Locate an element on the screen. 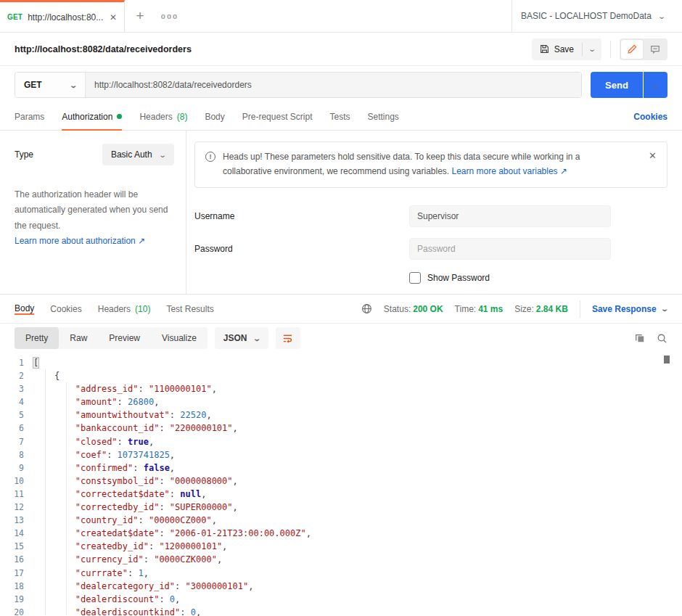  size-value: 2.84 KB is located at coordinates (552, 309).